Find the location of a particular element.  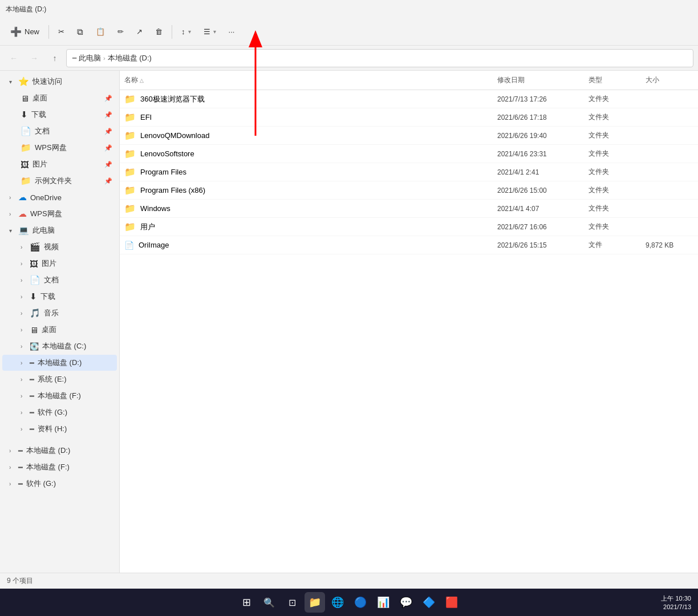

breadcrumb-drive: 本地磁盘 (D:) is located at coordinates (130, 58).